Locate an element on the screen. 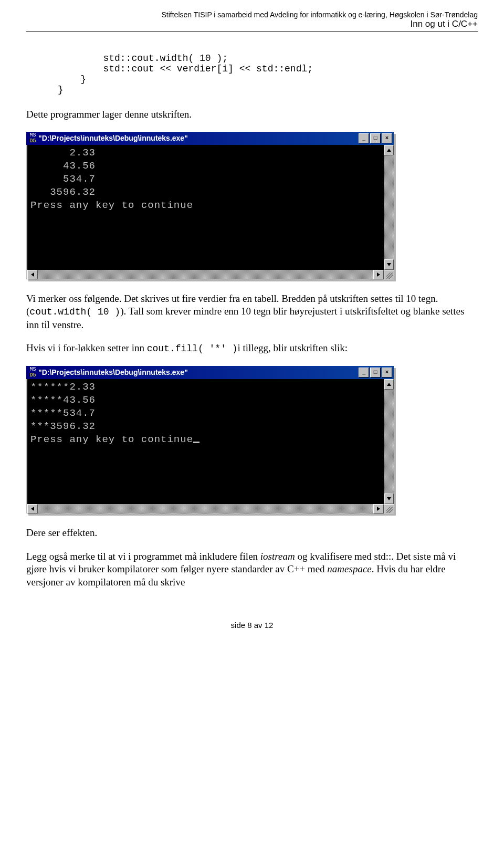 Image resolution: width=504 pixels, height=849 pixels. code-snippet: std::cout.width( 10 ); std::cout << verd… is located at coordinates (252, 74).